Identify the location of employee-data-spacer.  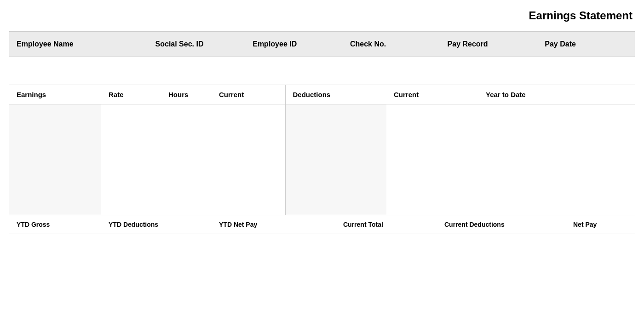
(322, 78).